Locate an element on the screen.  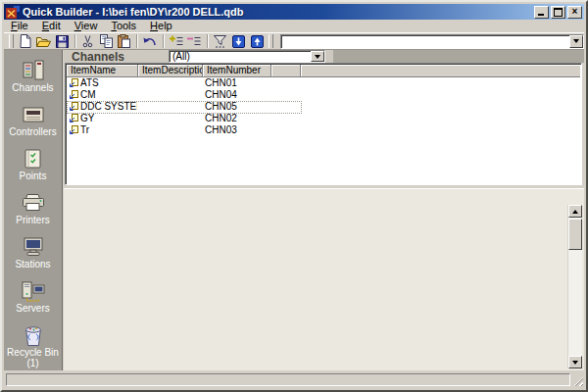
sidebar-item-points: Points is located at coordinates (33, 169).